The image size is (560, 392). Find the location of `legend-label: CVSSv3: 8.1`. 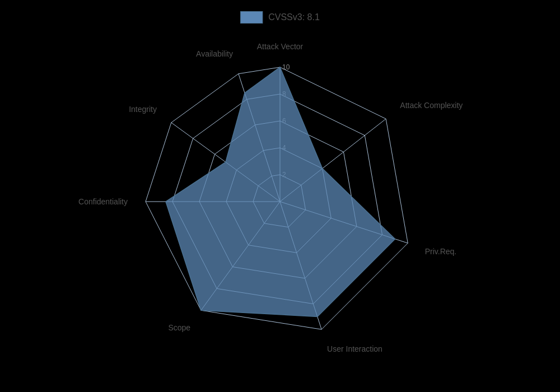

legend-label: CVSSv3: 8.1 is located at coordinates (294, 17).